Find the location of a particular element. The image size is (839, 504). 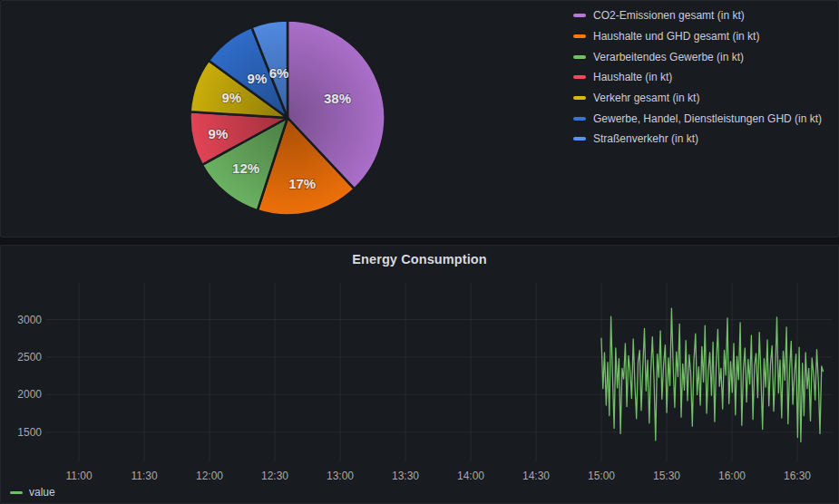

pie-slice-percent-label: 38% is located at coordinates (337, 98).